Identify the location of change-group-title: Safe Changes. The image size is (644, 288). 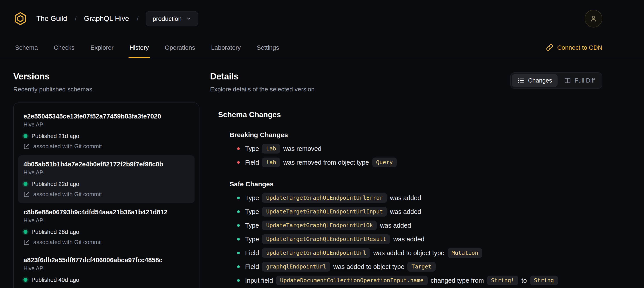
(416, 184).